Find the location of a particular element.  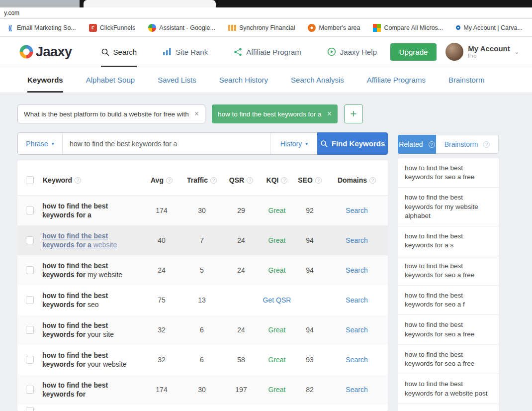

play-circle-icon is located at coordinates (332, 52).